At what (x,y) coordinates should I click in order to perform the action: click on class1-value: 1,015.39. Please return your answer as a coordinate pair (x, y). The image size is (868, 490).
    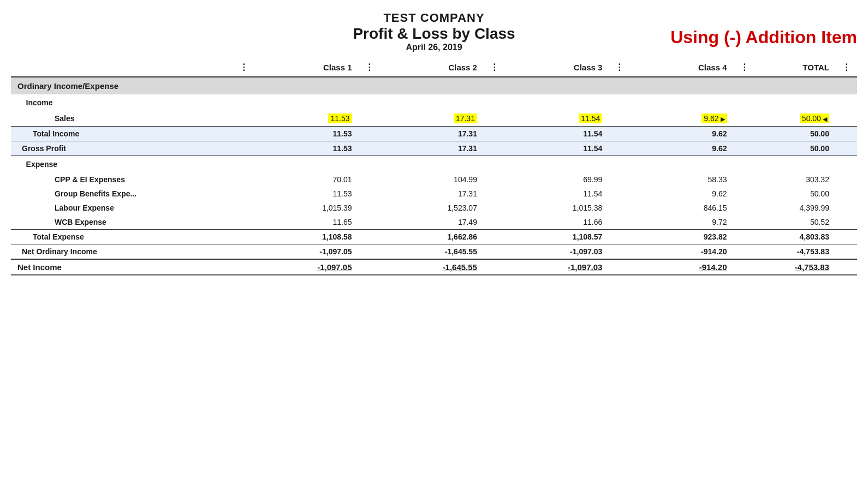
    Looking at the image, I should click on (306, 208).